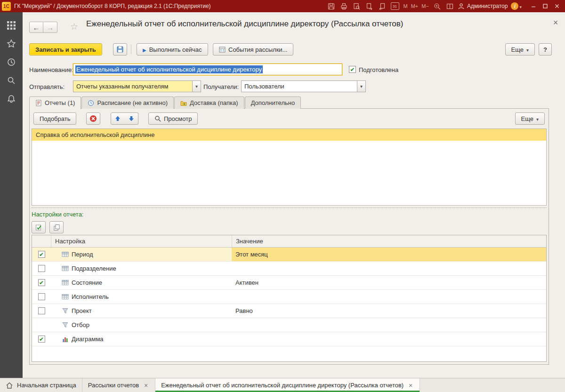  What do you see at coordinates (516, 6) in the screenshot?
I see `info-menu: i` at bounding box center [516, 6].